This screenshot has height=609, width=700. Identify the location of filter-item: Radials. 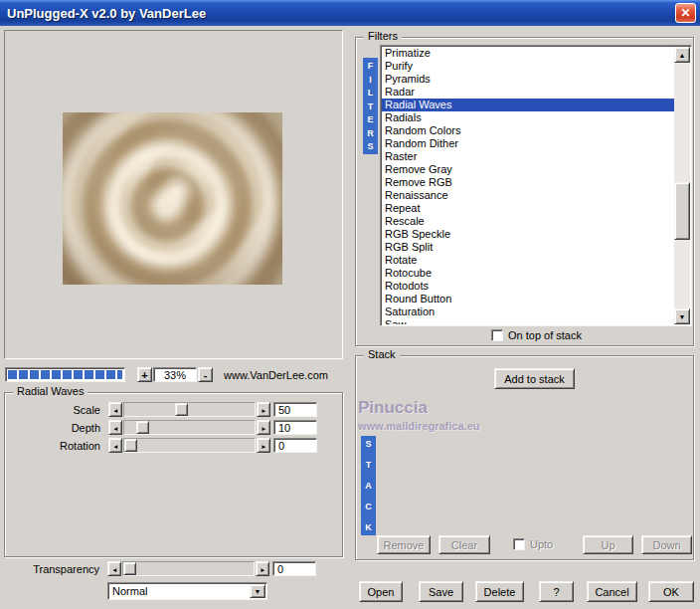
(528, 117).